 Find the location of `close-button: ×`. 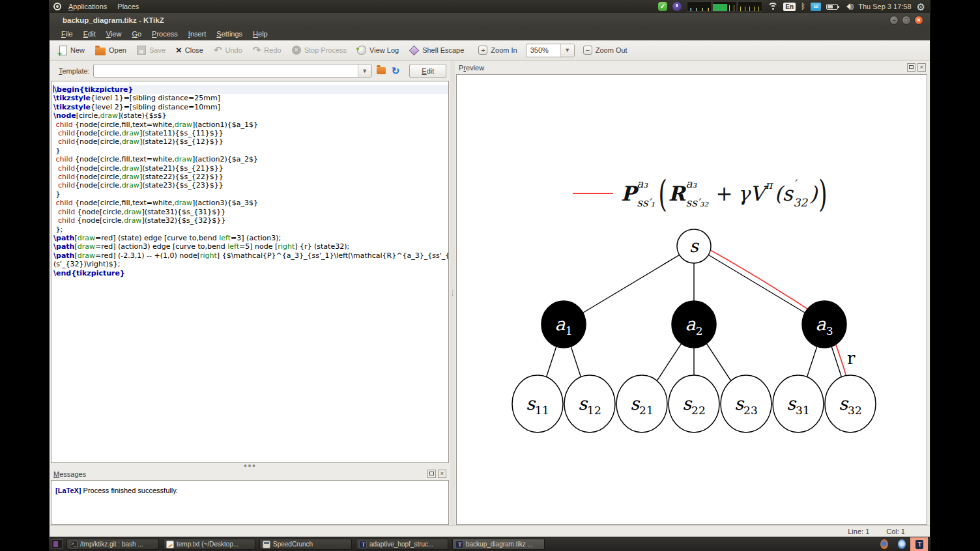

close-button: × is located at coordinates (919, 20).